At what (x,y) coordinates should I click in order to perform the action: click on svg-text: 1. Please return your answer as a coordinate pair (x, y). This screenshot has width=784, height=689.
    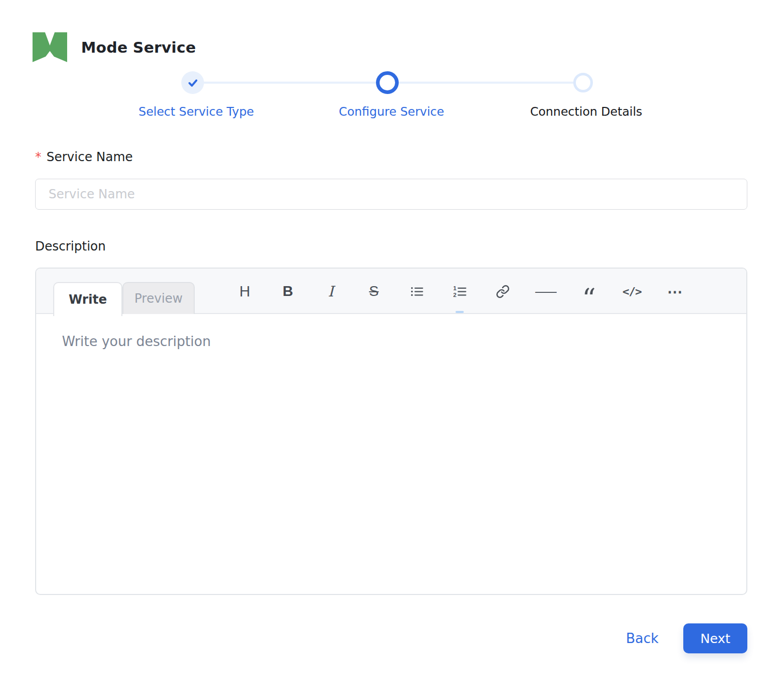
    Looking at the image, I should click on (455, 288).